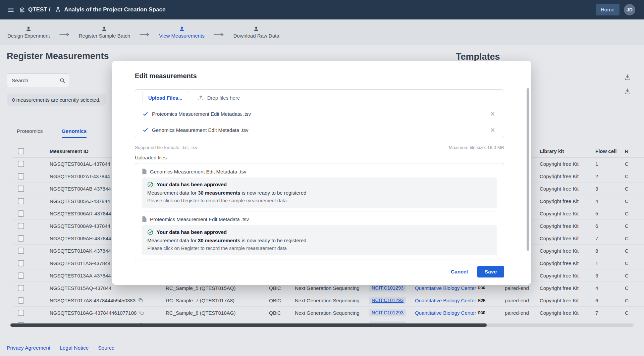  What do you see at coordinates (224, 98) in the screenshot?
I see `drop-zone-label: Drop files here` at bounding box center [224, 98].